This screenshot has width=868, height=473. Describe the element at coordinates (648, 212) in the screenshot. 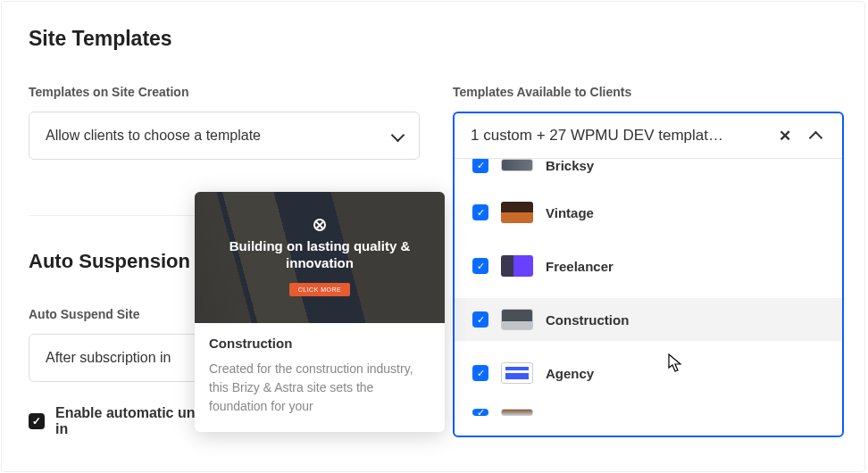

I see `template-option-vintage: ✓Vintage` at that location.